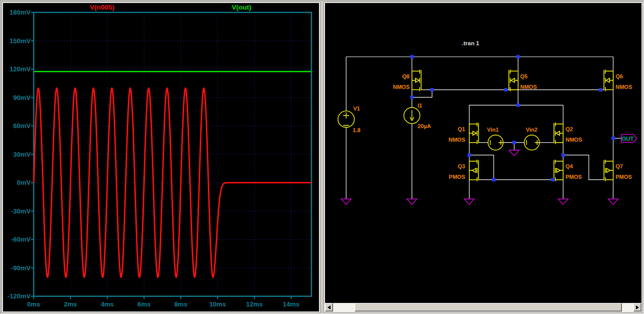 The image size is (644, 314). What do you see at coordinates (624, 177) in the screenshot?
I see `transistor-model-Q7: PMOS` at bounding box center [624, 177].